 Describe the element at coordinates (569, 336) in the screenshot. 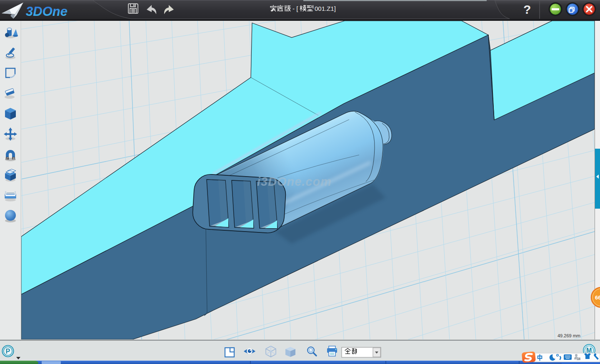

I see `svg-text: 49.269 mm` at that location.